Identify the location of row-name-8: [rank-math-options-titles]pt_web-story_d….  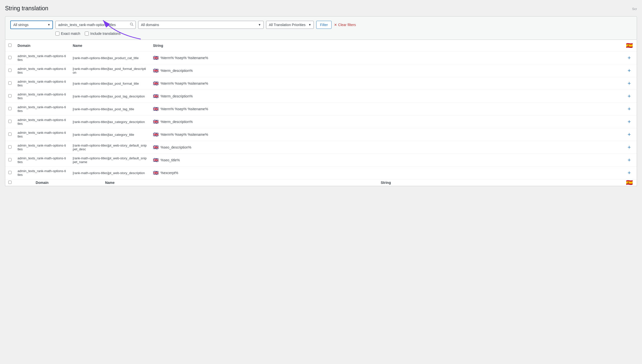
(110, 160).